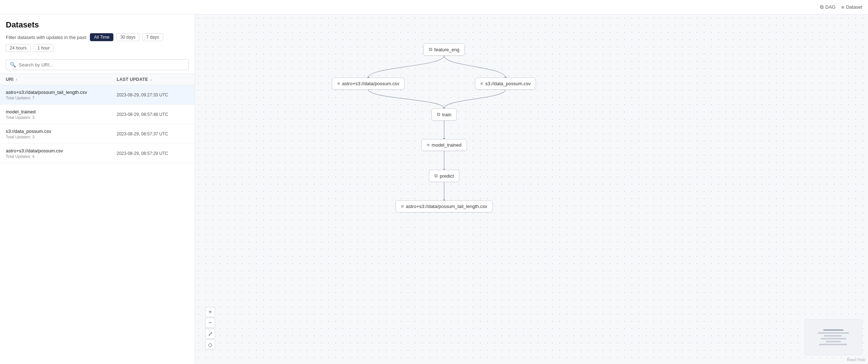  I want to click on page-title: Datasets, so click(97, 25).